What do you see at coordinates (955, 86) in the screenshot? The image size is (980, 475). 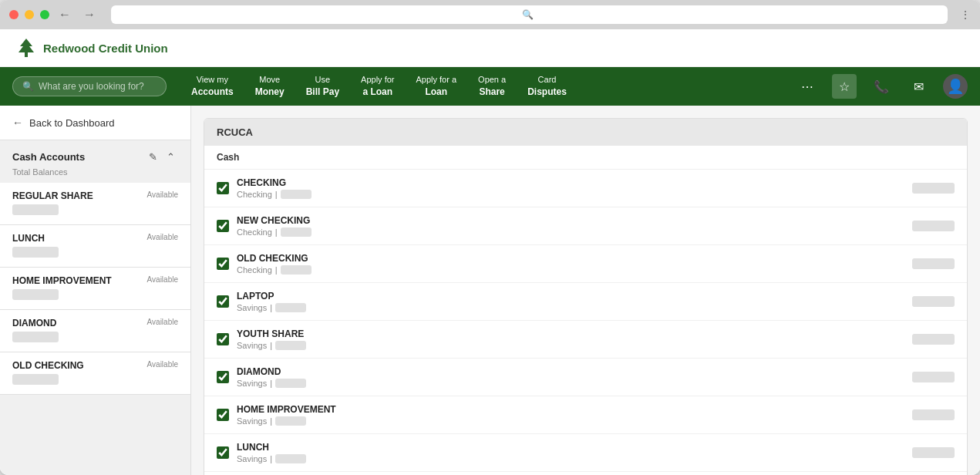 I see `user-avatar: 👤` at bounding box center [955, 86].